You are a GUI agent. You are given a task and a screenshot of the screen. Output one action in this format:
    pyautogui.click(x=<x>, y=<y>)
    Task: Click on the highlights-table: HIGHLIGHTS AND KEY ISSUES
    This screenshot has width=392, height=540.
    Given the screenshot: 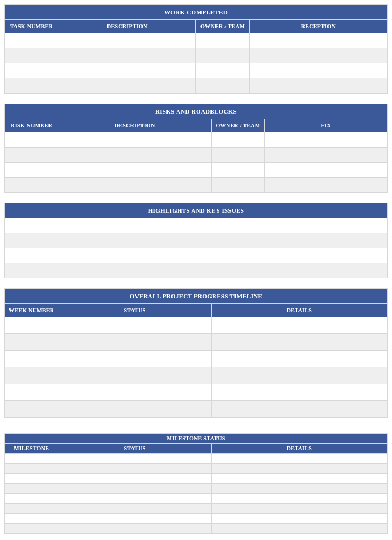 What is the action you would take?
    pyautogui.click(x=196, y=240)
    